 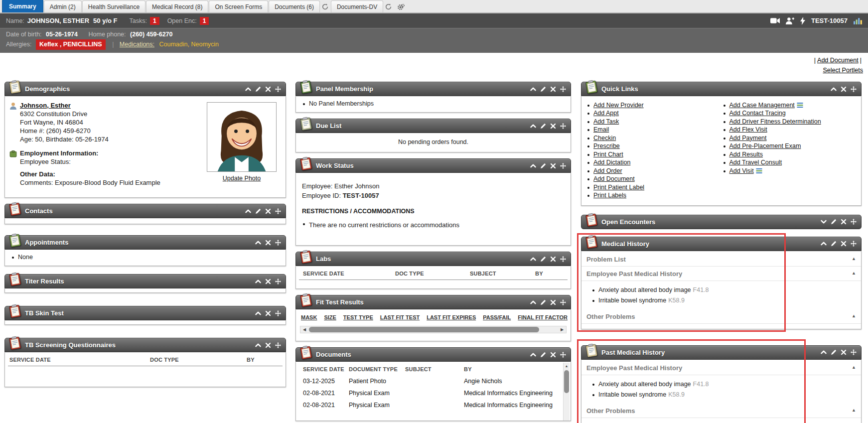 What do you see at coordinates (757, 113) in the screenshot?
I see `quick-link-add-contact-tracing: Add Contact Tracing` at bounding box center [757, 113].